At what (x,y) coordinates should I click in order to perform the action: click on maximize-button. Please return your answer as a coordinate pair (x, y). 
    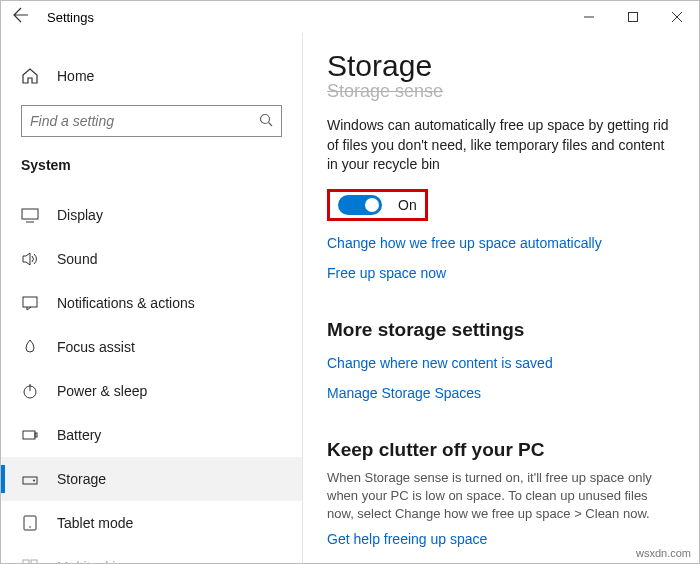
    Looking at the image, I should click on (633, 17).